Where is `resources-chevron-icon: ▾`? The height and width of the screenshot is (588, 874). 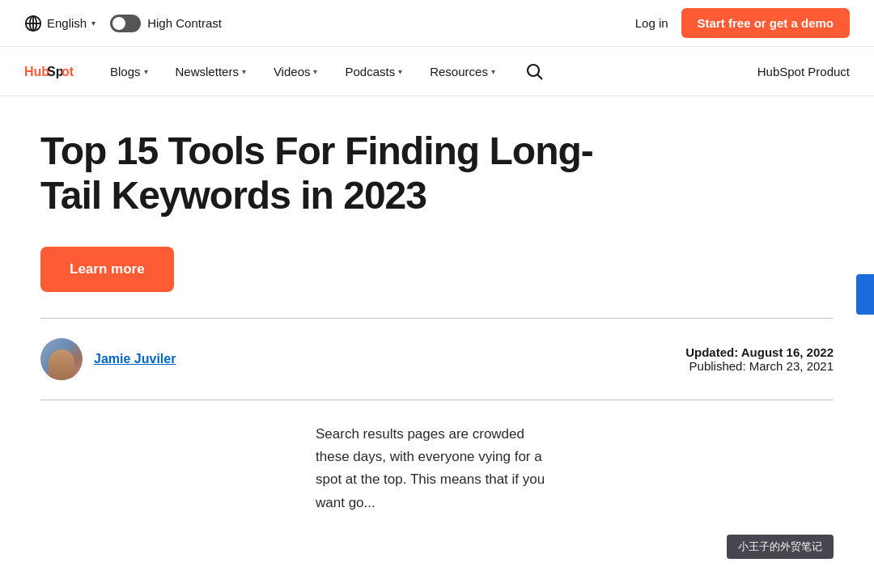
resources-chevron-icon: ▾ is located at coordinates (494, 71).